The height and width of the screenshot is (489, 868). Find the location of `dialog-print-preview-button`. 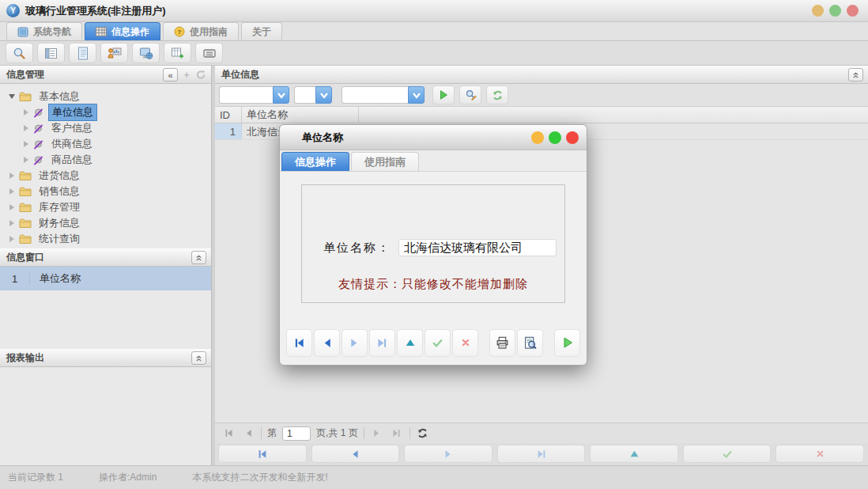

dialog-print-preview-button is located at coordinates (530, 343).